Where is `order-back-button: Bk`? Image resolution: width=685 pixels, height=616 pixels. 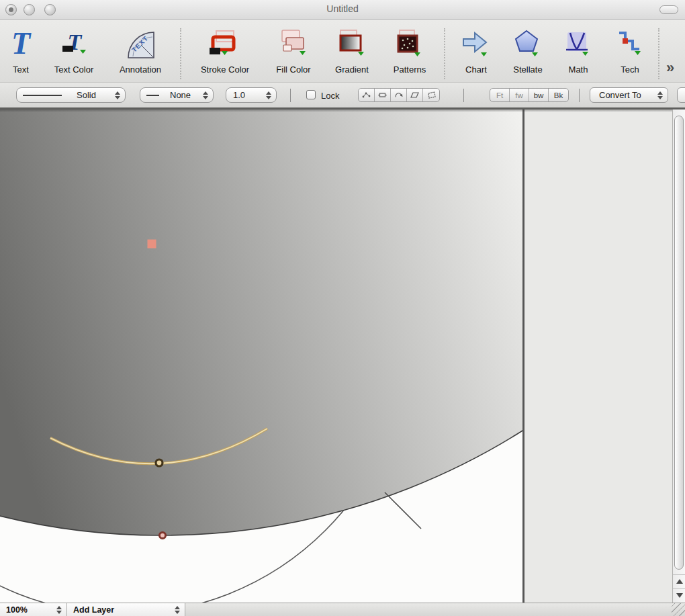 order-back-button: Bk is located at coordinates (559, 95).